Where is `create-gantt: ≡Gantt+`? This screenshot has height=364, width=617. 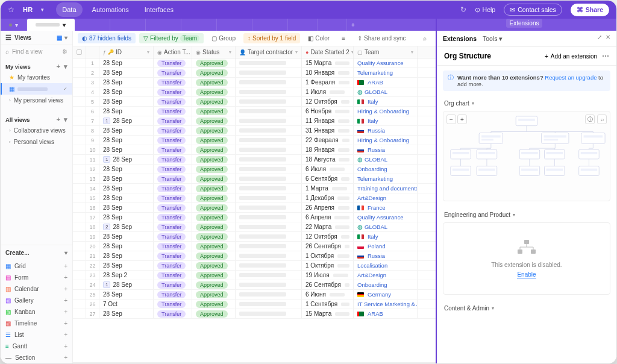 create-gantt: ≡Gantt+ is located at coordinates (36, 346).